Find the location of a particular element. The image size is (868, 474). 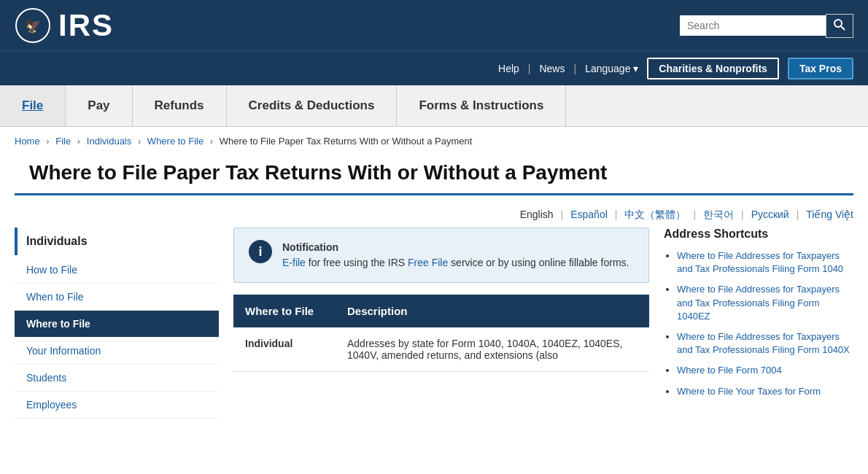

search-icon is located at coordinates (840, 25).